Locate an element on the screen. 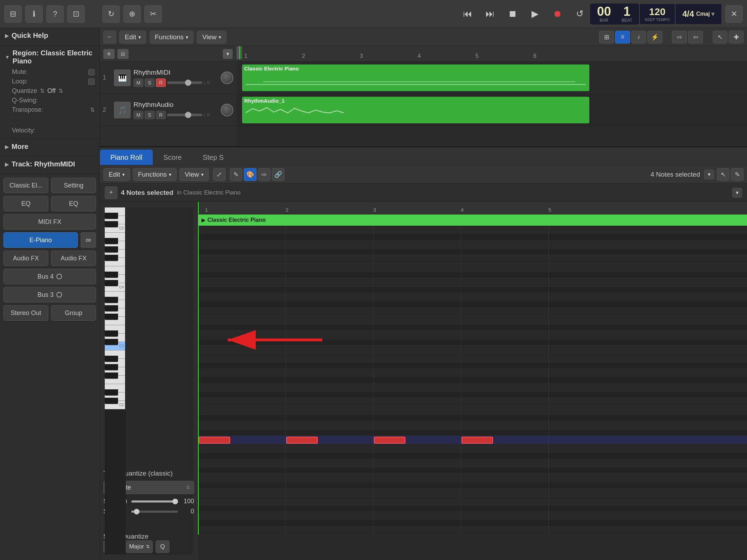 This screenshot has height=560, width=747. region-classic-piano: Classic Electric Piano is located at coordinates (416, 78).